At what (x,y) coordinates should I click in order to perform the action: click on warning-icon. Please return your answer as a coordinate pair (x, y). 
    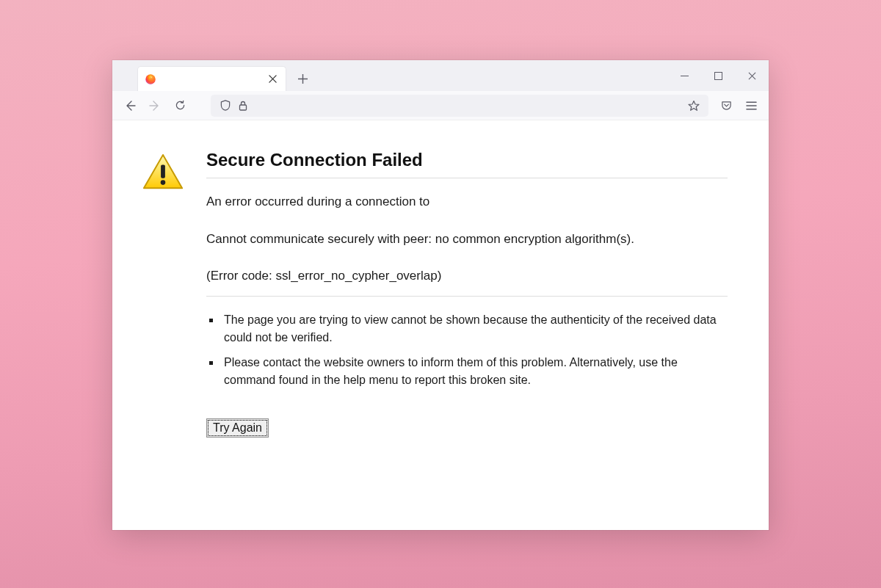
    Looking at the image, I should click on (163, 173).